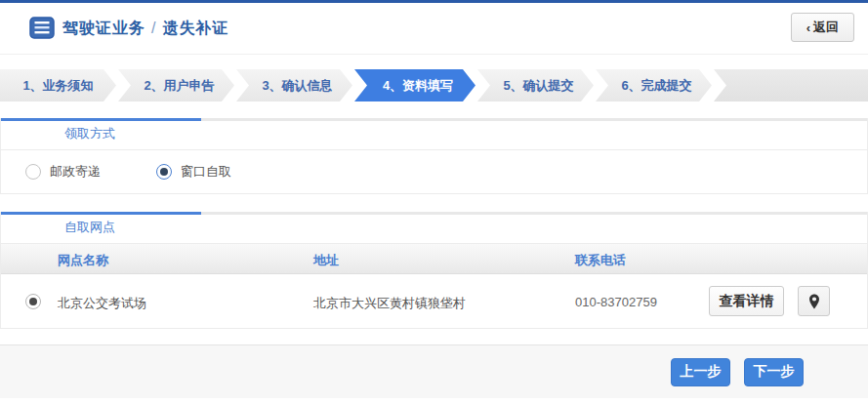 Image resolution: width=868 pixels, height=405 pixels. I want to click on outlet-table-row: 北京公交考试场 北京市大兴区黄村镇狼垡村 010-83702759 查看详情, so click(434, 301).